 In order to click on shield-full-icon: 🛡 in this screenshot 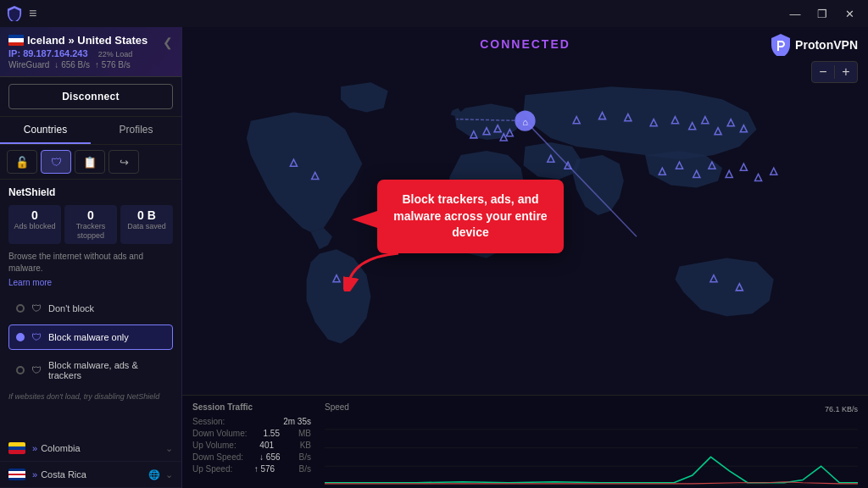, I will do `click(36, 370)`.